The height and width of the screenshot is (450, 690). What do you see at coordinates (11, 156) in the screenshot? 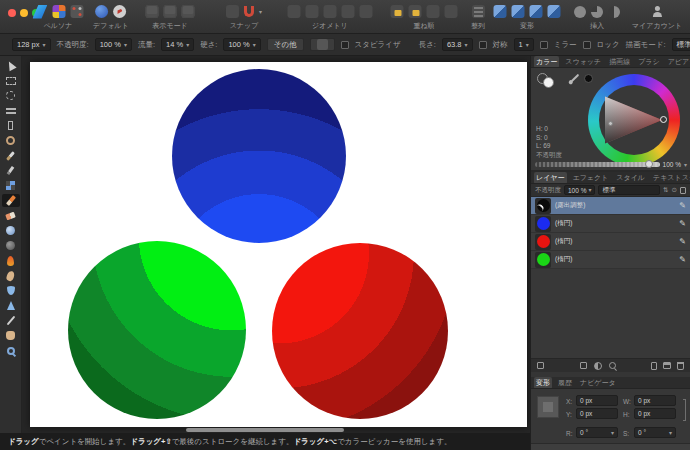
I see `crop-tool` at bounding box center [11, 156].